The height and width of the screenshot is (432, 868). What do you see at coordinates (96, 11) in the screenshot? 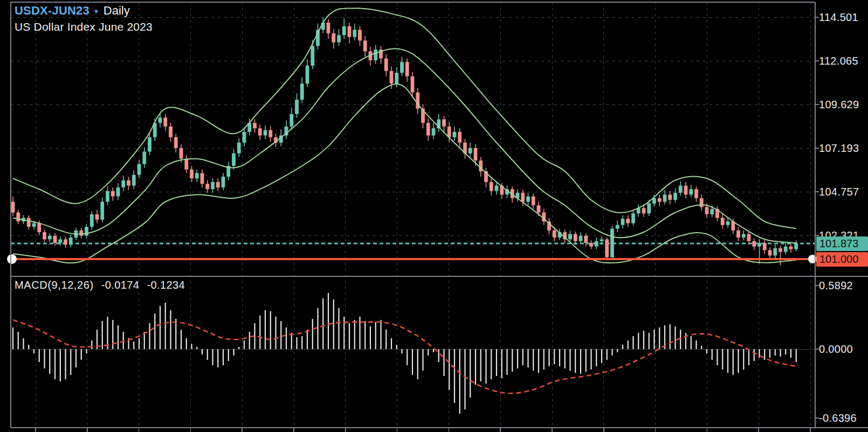
I see `dropdown-caret-icon: ▼` at bounding box center [96, 11].